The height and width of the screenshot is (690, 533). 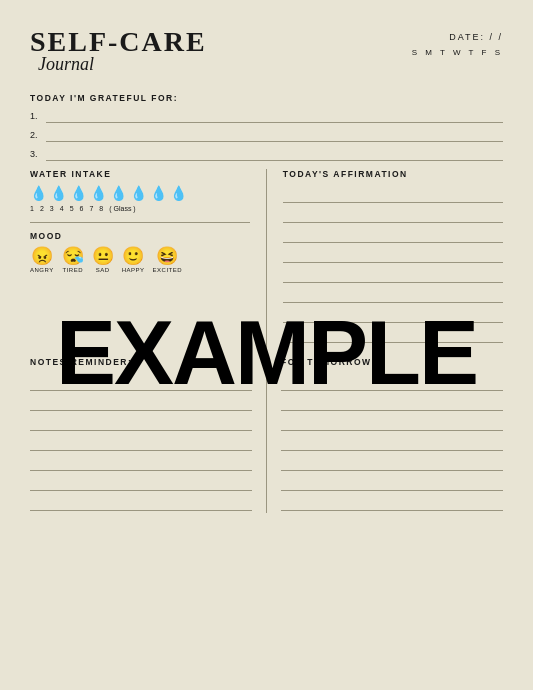 I want to click on mood-tired: 😪 TIRED, so click(x=73, y=260).